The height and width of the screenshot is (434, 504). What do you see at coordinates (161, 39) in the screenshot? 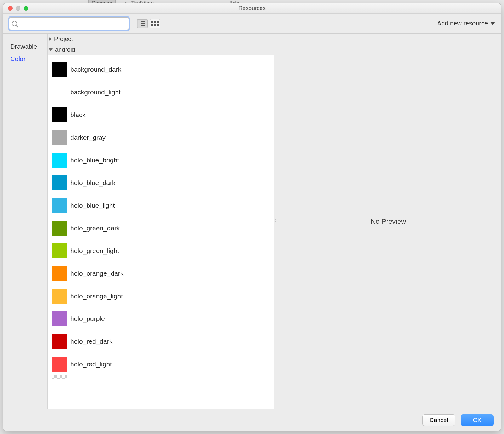
I see `group-project: Project` at bounding box center [161, 39].